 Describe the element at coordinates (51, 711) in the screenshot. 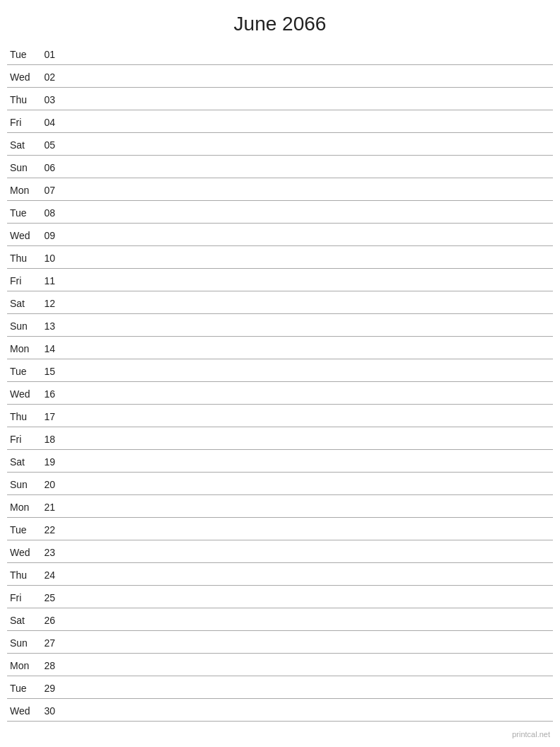

I see `day-number: 30` at that location.